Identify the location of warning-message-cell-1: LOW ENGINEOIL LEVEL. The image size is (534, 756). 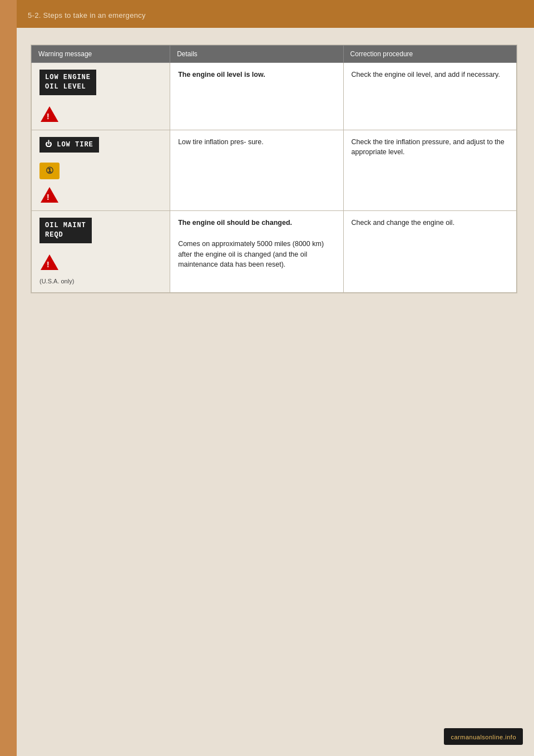
(101, 97).